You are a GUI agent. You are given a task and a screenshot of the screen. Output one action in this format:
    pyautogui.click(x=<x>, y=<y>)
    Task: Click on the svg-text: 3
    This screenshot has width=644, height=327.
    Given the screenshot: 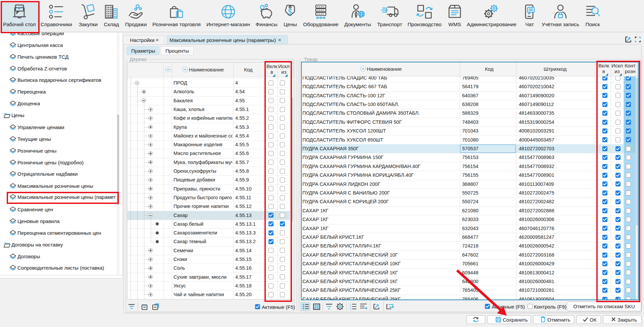 What is the action you would take?
    pyautogui.click(x=350, y=309)
    